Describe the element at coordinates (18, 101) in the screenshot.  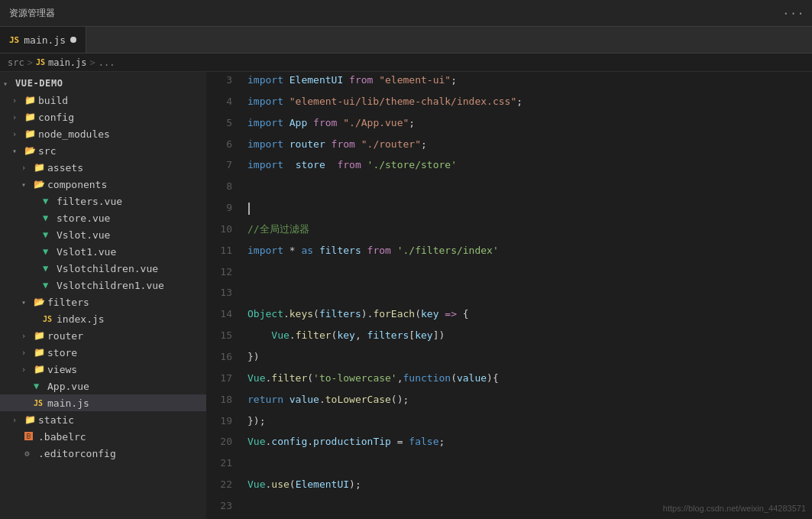
I see `build-arrow-icon: ›` at that location.